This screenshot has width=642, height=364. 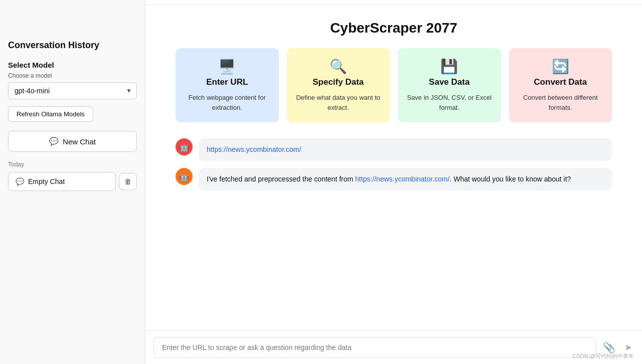 What do you see at coordinates (449, 85) in the screenshot?
I see `card-save-data: 💾 Save Data Save in JSON, CSV, or Excel …` at bounding box center [449, 85].